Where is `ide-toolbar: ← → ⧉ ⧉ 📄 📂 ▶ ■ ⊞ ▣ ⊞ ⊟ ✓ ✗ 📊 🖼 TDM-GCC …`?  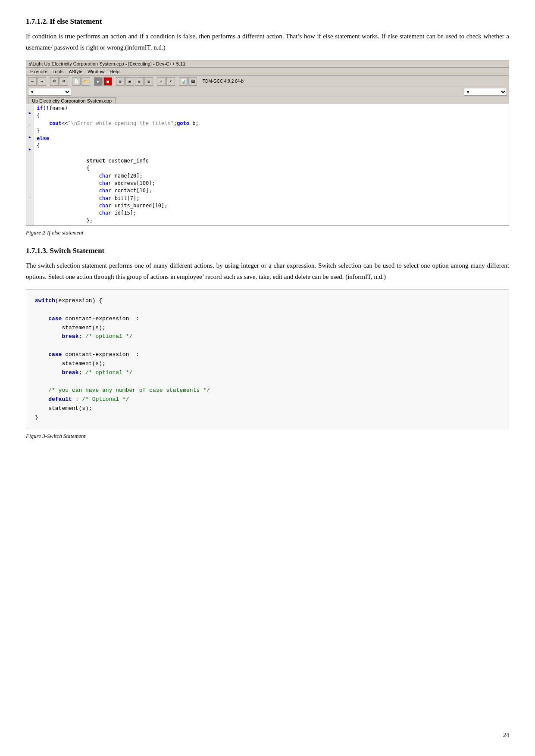 ide-toolbar: ← → ⧉ ⧉ 📄 📂 ▶ ■ ⊞ ▣ ⊞ ⊟ ✓ ✗ 📊 🖼 TDM-GCC … is located at coordinates (267, 81).